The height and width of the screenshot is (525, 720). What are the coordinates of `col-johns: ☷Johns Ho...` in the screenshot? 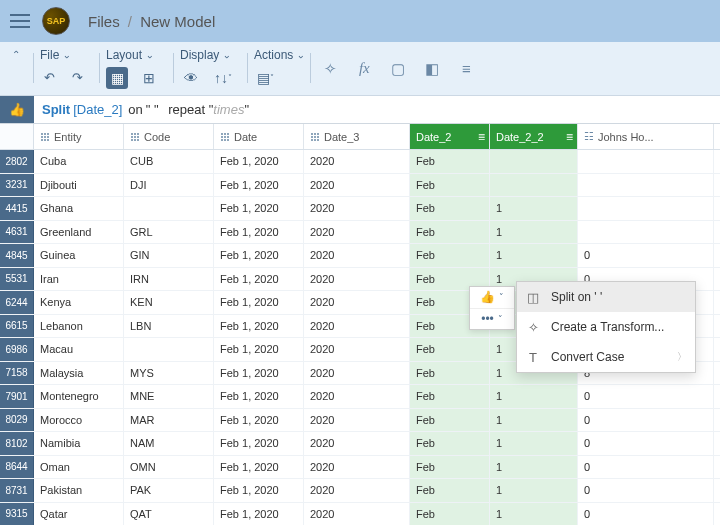 It's located at (646, 136).